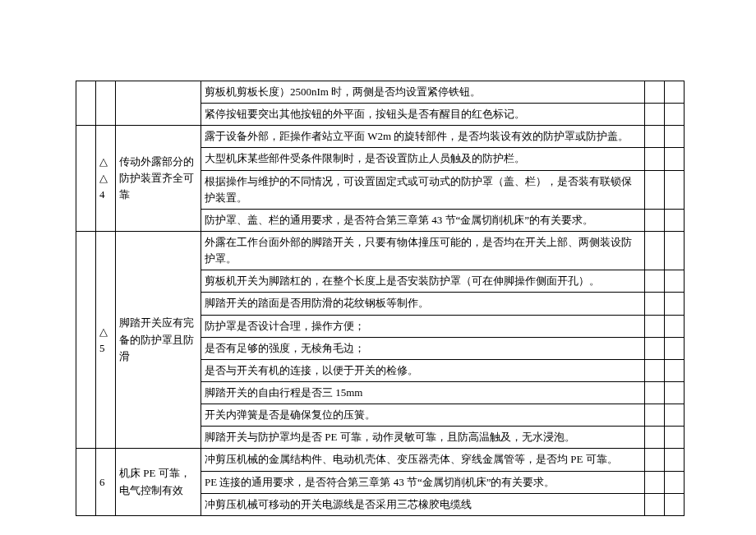 This screenshot has width=756, height=535. What do you see at coordinates (423, 220) in the screenshot?
I see `cell-content: 防护罩、盖、栏的通用要求，是否符合第三章第 43 节“金属切削机床”的有关要求。` at bounding box center [423, 220].